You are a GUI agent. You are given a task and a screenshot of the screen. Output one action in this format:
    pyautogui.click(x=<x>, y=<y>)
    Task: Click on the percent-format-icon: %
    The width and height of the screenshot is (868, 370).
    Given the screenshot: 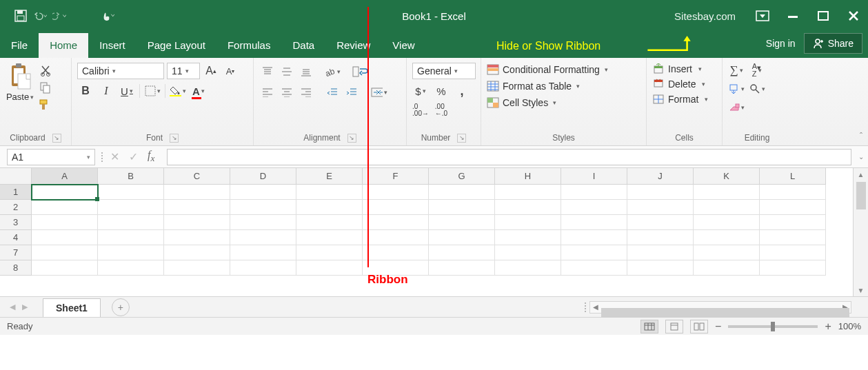 What is the action you would take?
    pyautogui.click(x=441, y=91)
    